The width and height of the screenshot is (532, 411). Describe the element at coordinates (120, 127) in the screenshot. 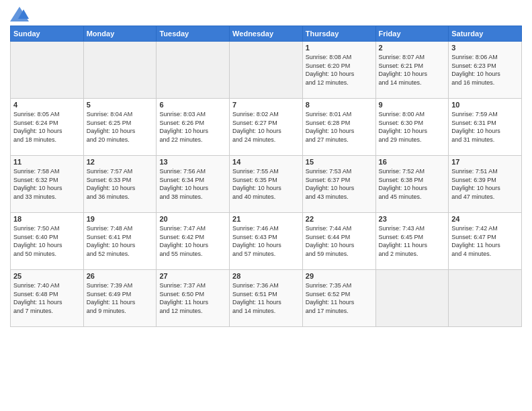

I see `day-info: Sunrise: 8:04 AM Sunset: 6:25 PM Dayligh…` at that location.